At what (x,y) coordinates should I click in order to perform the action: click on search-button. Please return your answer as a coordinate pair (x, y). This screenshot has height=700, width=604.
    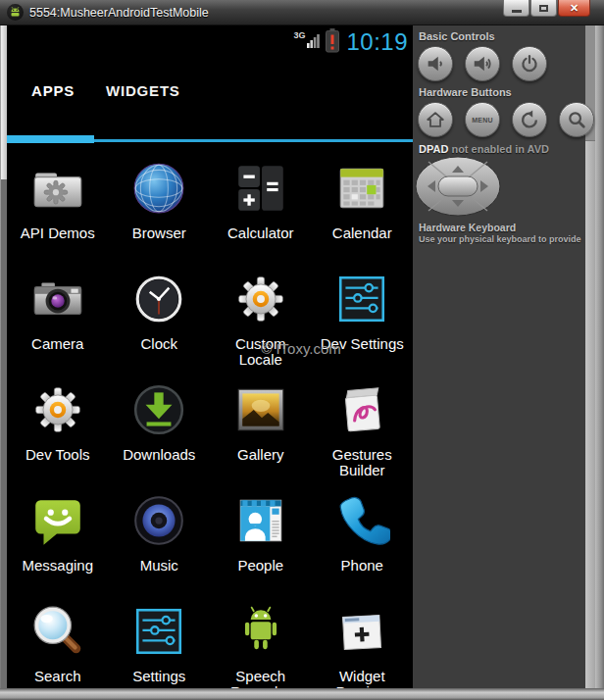
    Looking at the image, I should click on (577, 120).